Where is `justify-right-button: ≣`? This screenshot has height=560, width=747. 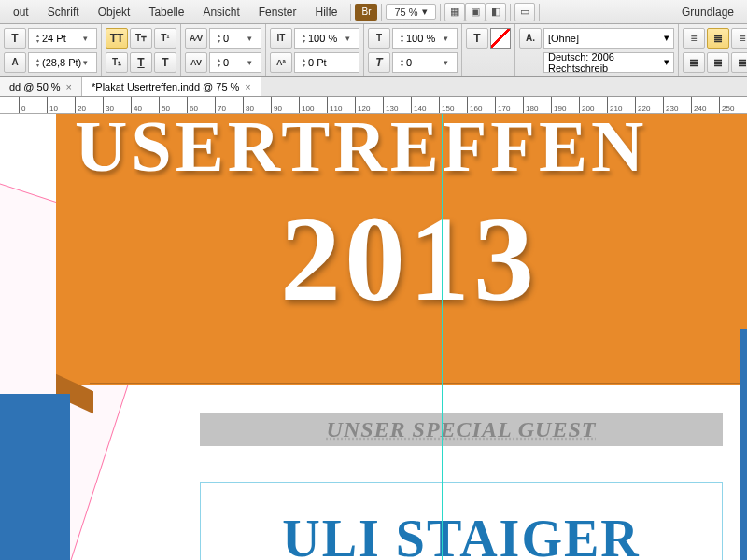 justify-right-button: ≣ is located at coordinates (740, 63).